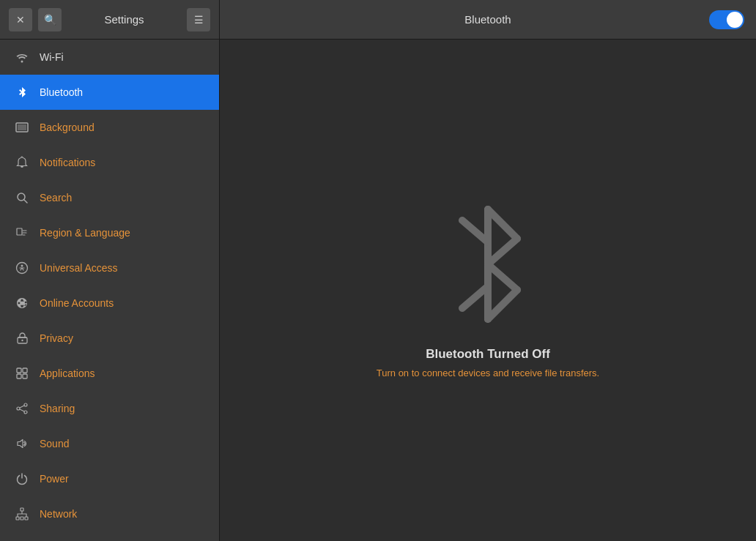 This screenshot has width=756, height=541. What do you see at coordinates (22, 444) in the screenshot?
I see `sound-icon` at bounding box center [22, 444].